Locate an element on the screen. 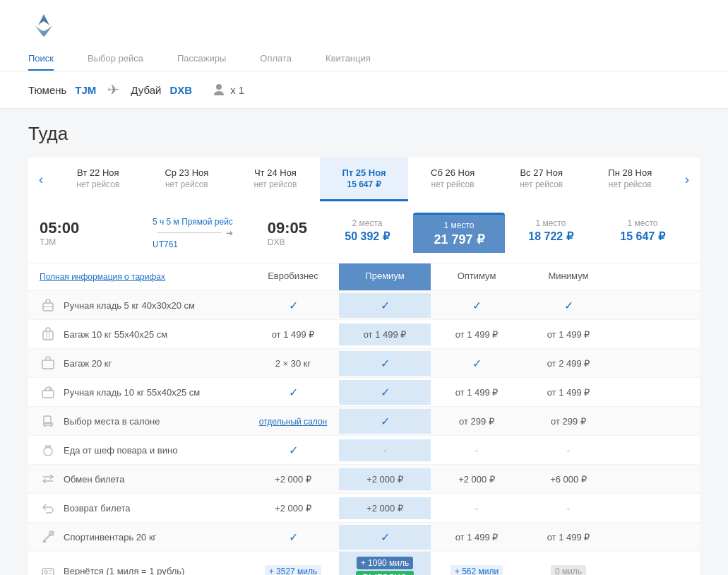 The width and height of the screenshot is (728, 575). navigation-steps: Поиск Выбор рейса Пассажиры Оплата Квита… is located at coordinates (364, 62).